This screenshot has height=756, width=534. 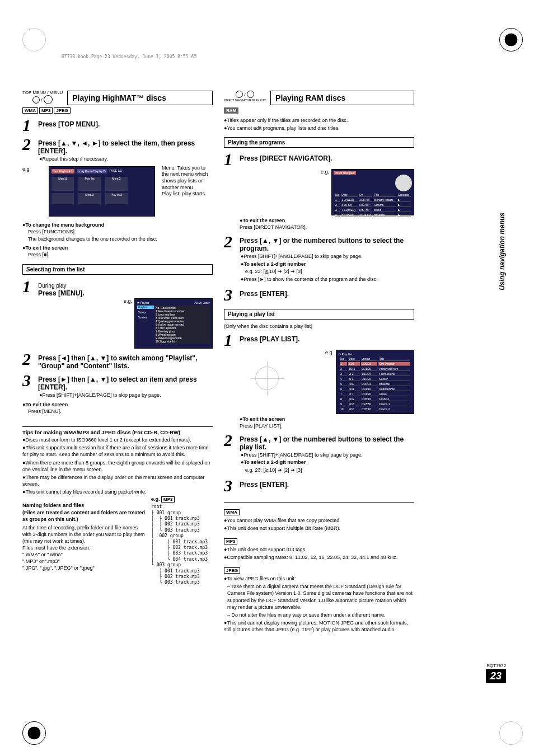 I want to click on page-number-box: RQT7972 23, so click(x=496, y=673).